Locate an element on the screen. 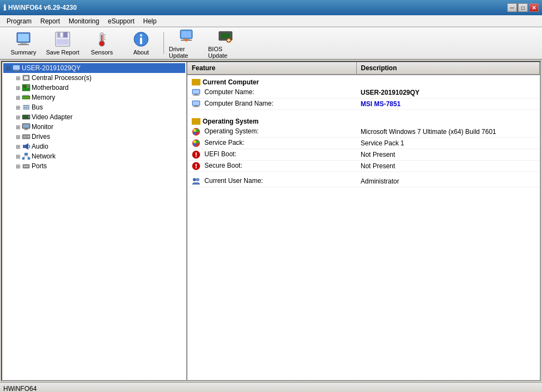 The width and height of the screenshot is (542, 392). tree-item-bus: ⊞ Bus is located at coordinates (94, 107).